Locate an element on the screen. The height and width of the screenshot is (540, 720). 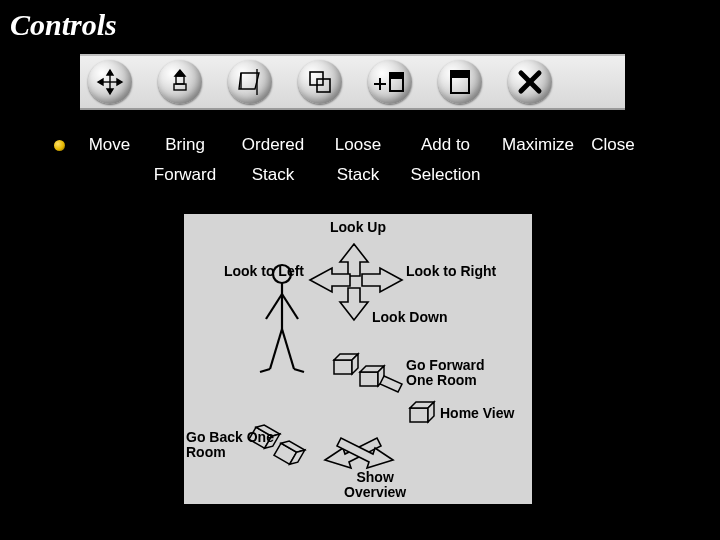
ordered-stack-icon is located at coordinates (250, 82).